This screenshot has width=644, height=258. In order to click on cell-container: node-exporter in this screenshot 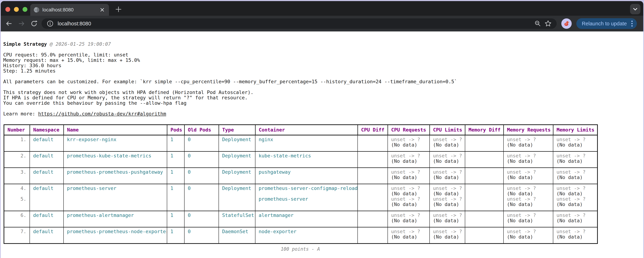, I will do `click(306, 236)`.